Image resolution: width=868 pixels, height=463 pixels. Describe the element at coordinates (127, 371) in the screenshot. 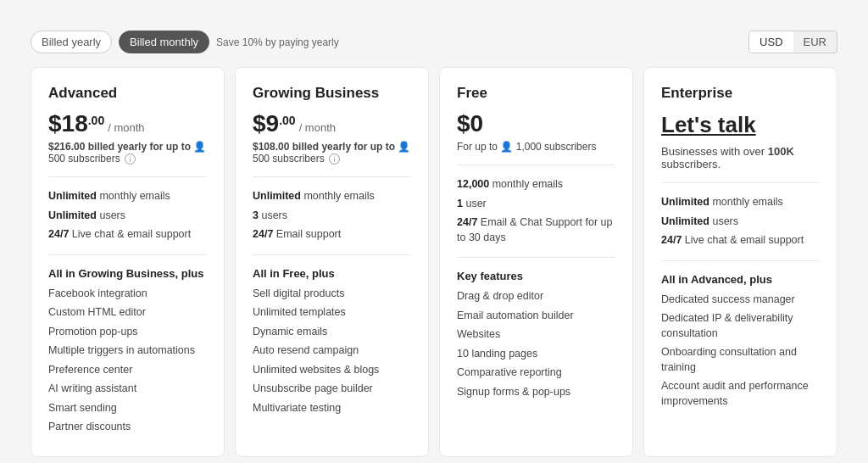

I see `extra-4-advanced: Preference center` at that location.